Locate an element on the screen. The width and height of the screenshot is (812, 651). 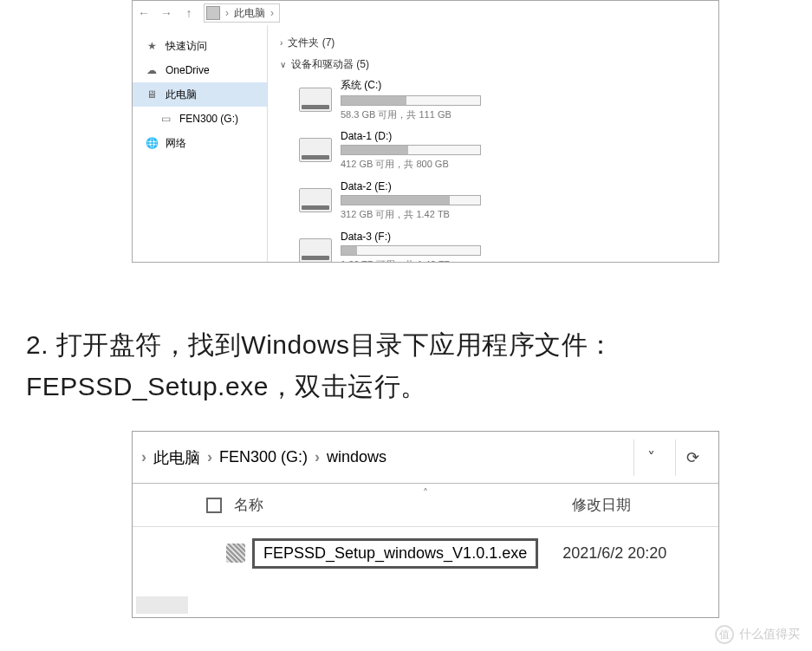
drive-item: 系统 (C:) 58.3 GB 可用，共 111 GB is located at coordinates (394, 100).